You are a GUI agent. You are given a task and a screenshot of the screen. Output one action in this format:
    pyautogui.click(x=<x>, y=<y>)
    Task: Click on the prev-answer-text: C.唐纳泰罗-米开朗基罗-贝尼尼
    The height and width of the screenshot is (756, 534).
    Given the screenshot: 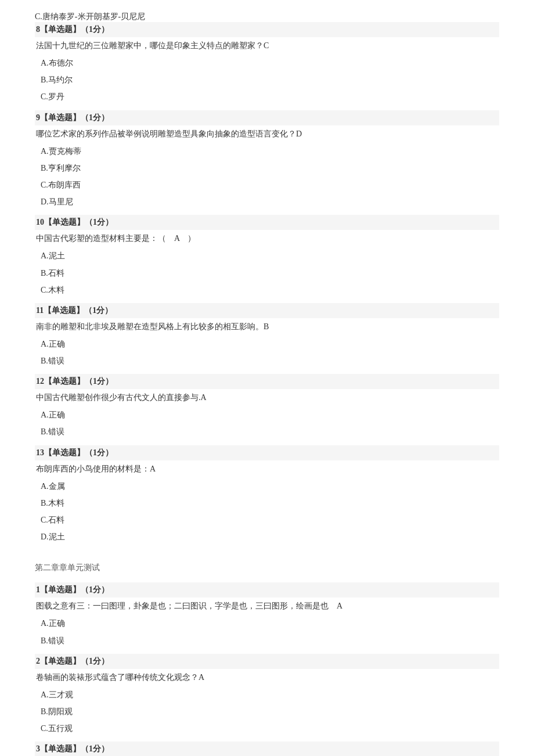 What is the action you would take?
    pyautogui.click(x=267, y=17)
    